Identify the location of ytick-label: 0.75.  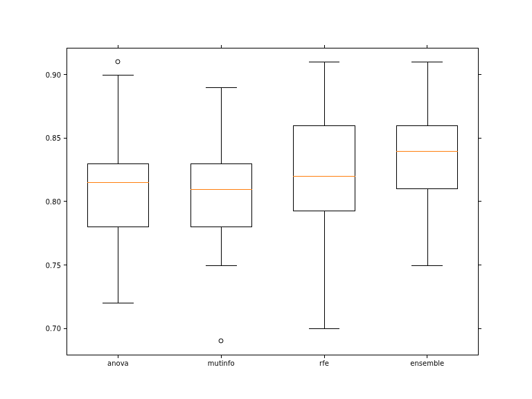
(30, 265).